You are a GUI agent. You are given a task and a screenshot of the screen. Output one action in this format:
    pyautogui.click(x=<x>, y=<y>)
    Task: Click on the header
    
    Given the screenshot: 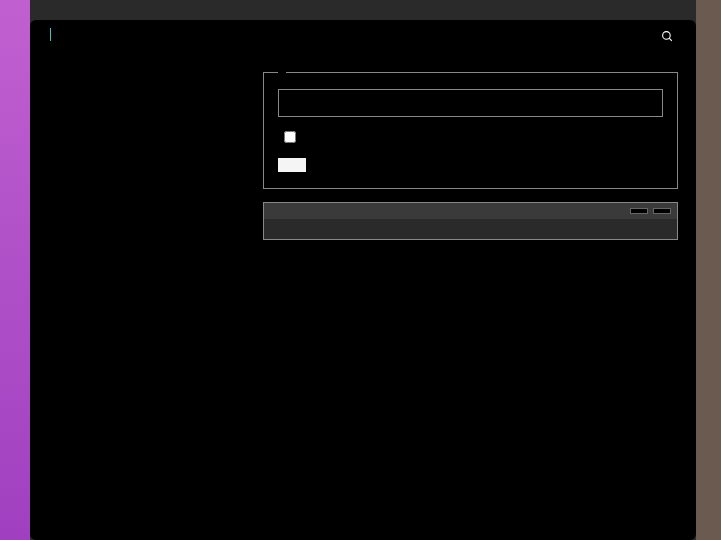 What is the action you would take?
    pyautogui.click(x=363, y=36)
    